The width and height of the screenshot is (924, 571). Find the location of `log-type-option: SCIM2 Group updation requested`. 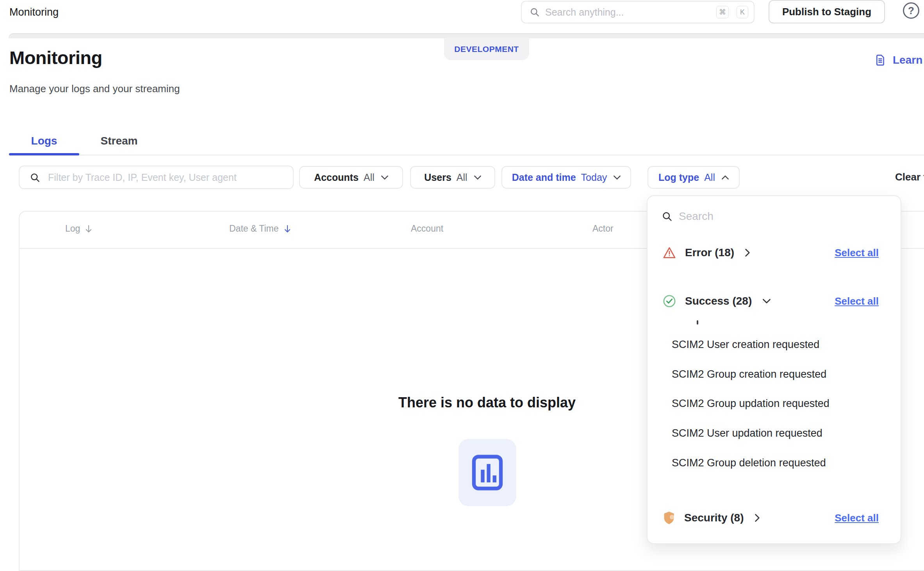

log-type-option: SCIM2 Group updation requested is located at coordinates (751, 403).